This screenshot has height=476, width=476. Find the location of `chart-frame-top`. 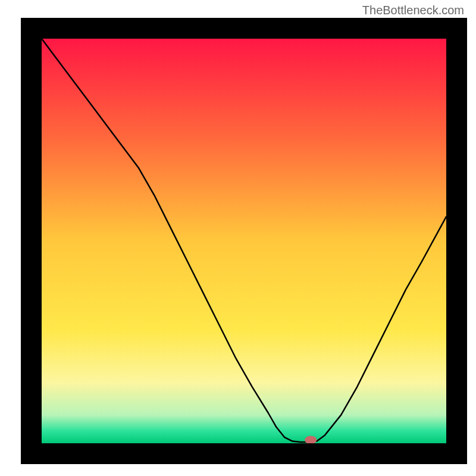

chart-frame-top is located at coordinates (244, 29).